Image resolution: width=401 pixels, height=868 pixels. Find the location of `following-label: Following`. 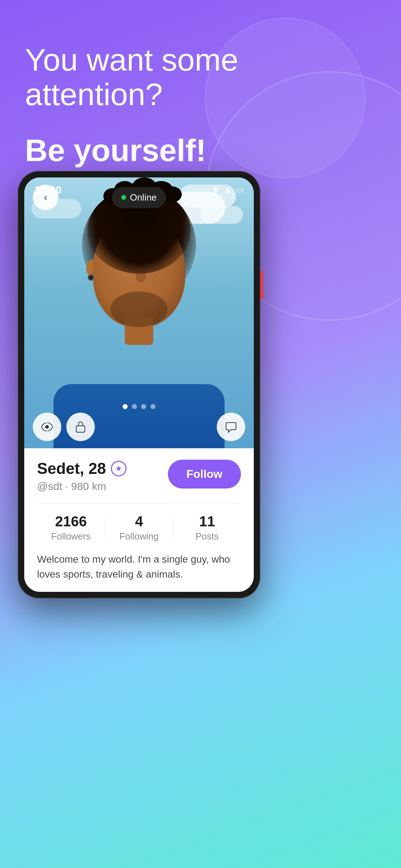

following-label: Following is located at coordinates (139, 537).